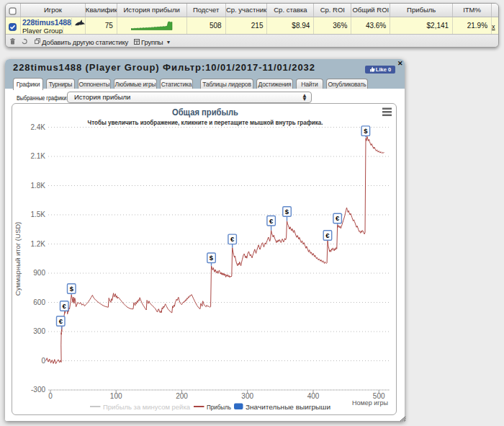  I want to click on svg-text: Номер игры, so click(370, 403).